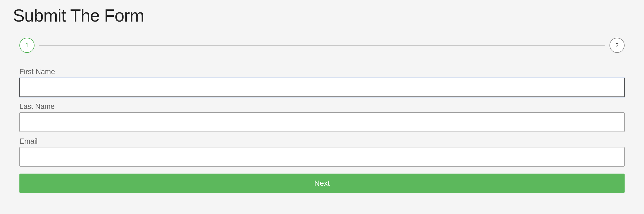 Image resolution: width=644 pixels, height=214 pixels. Describe the element at coordinates (322, 157) in the screenshot. I see `email-input` at that location.